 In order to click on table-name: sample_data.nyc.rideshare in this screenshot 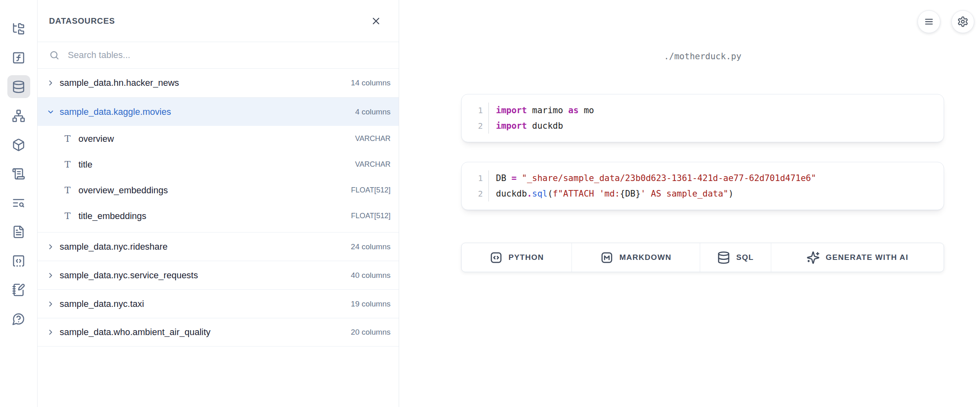, I will do `click(205, 247)`.